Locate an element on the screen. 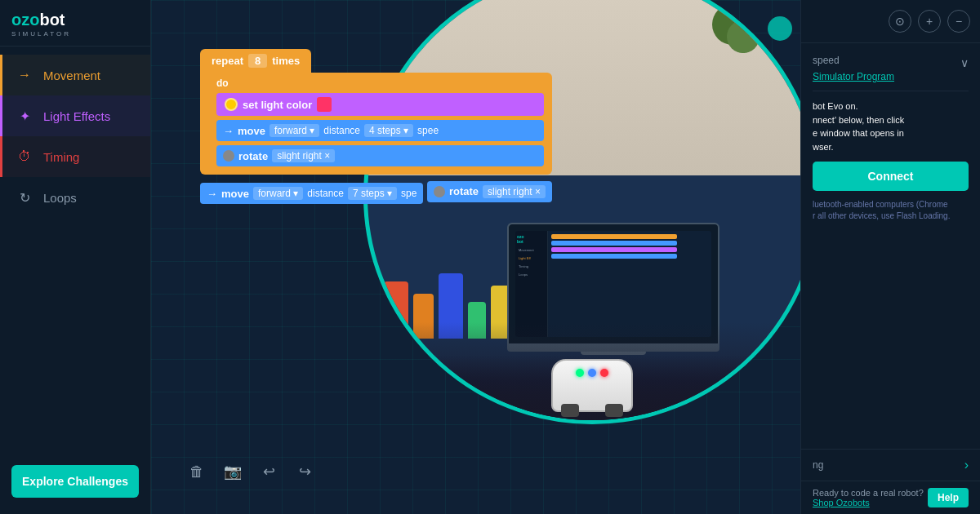 This screenshot has height=514, width=980. wheel-right is located at coordinates (614, 410).